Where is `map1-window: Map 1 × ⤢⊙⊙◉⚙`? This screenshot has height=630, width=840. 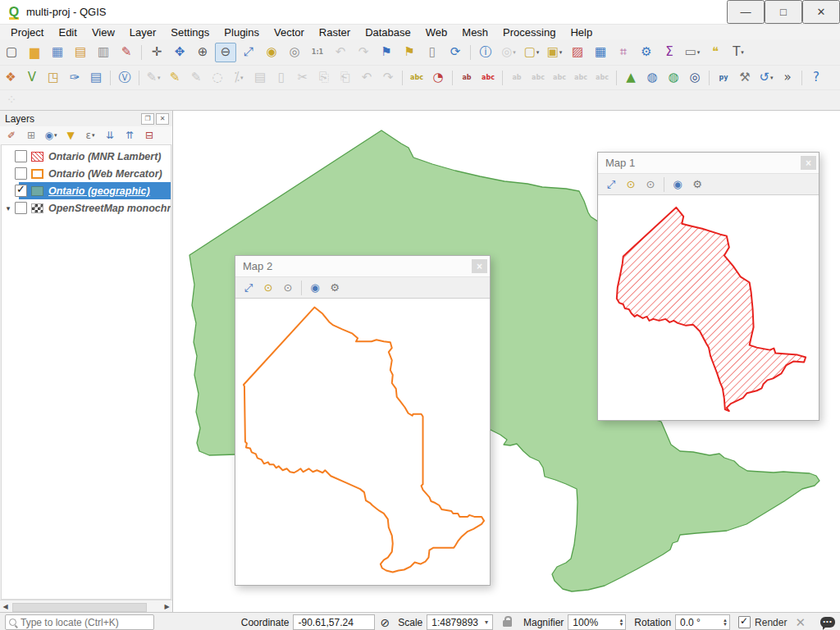
map1-window: Map 1 × ⤢⊙⊙◉⚙ is located at coordinates (709, 286).